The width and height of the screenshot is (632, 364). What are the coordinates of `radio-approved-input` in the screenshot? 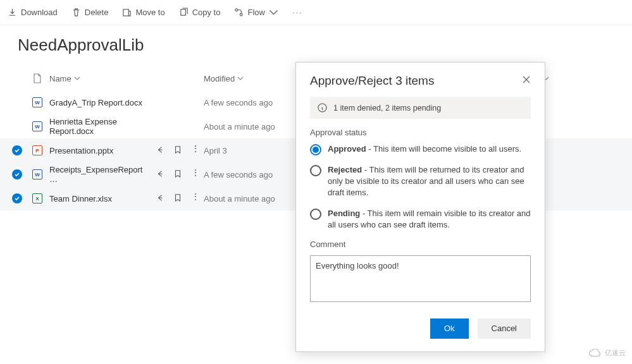 It's located at (316, 150).